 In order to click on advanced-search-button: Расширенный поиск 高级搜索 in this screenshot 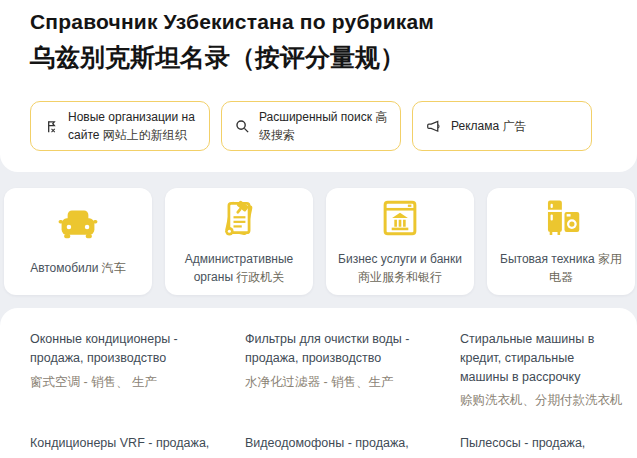, I will do `click(311, 126)`.